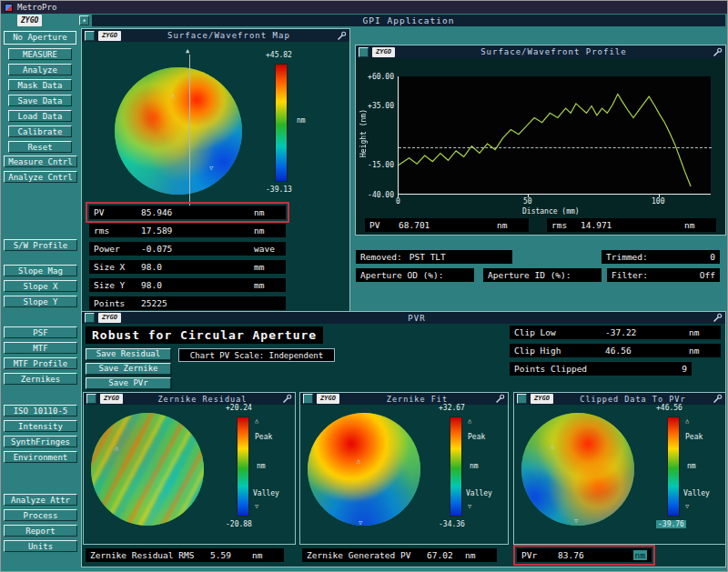 The height and width of the screenshot is (572, 728). What do you see at coordinates (187, 51) in the screenshot?
I see `slice-arrow-up-icon: ▲` at bounding box center [187, 51].